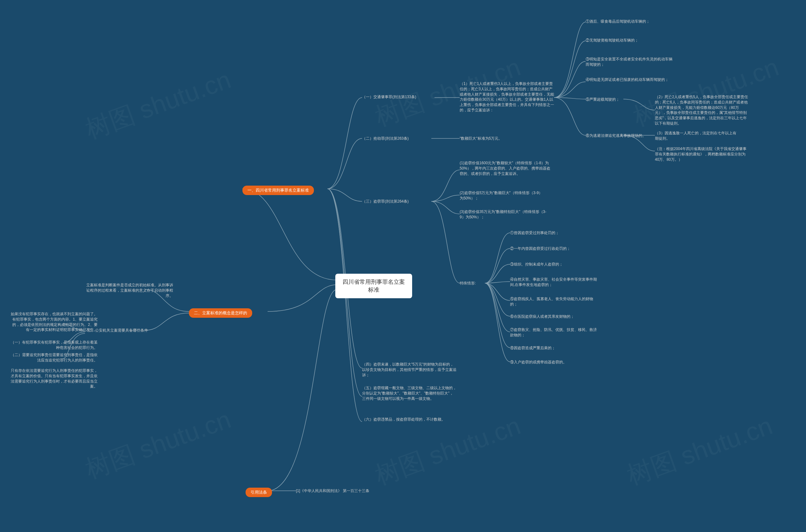 The height and width of the screenshot is (532, 806). Describe the element at coordinates (502, 196) in the screenshot. I see `node-theft-a2: (2)盗窃价值5万元为"数额巨大"（特殊情形（3-9）为50%）；` at that location.